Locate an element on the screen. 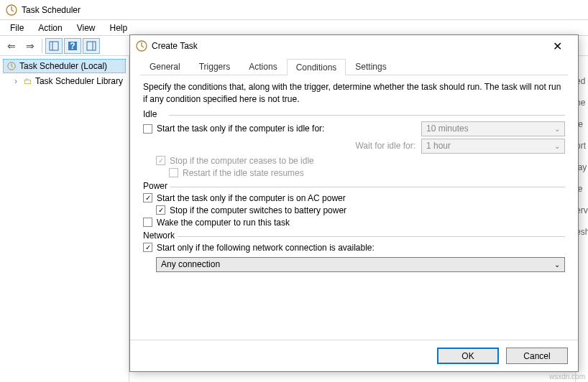 Image resolution: width=588 pixels, height=382 pixels. tree-child-label: Task Scheduler Library is located at coordinates (79, 81).